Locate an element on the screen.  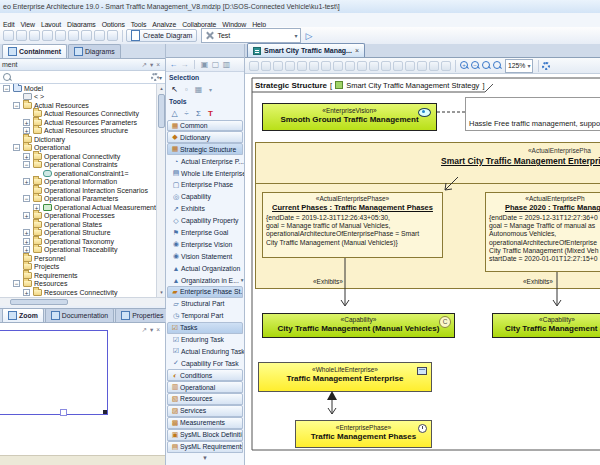
fit-window-icon is located at coordinates (446, 66).